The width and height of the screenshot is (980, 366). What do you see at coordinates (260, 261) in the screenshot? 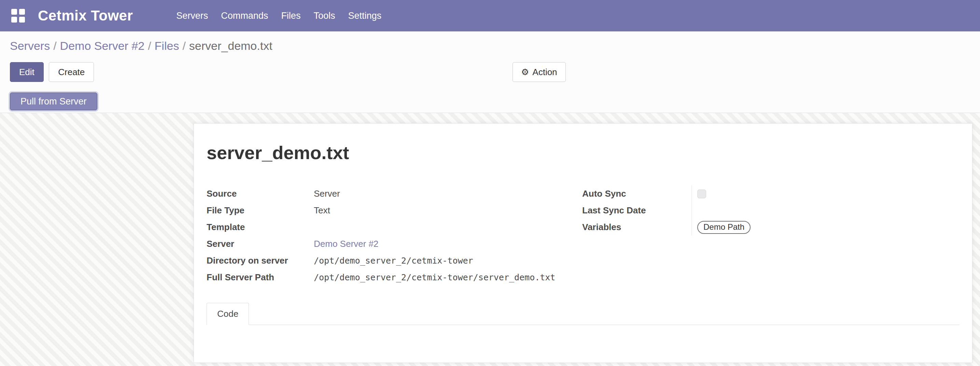
I see `field-label-directory: Directory on server` at bounding box center [260, 261].